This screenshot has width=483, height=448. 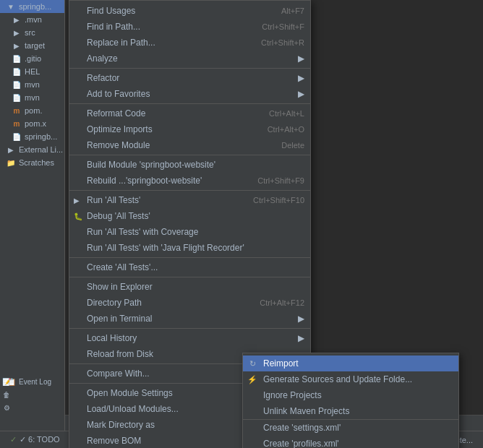 I want to click on sidebar-item-mvnw: 📄 mvn, so click(x=32, y=85).